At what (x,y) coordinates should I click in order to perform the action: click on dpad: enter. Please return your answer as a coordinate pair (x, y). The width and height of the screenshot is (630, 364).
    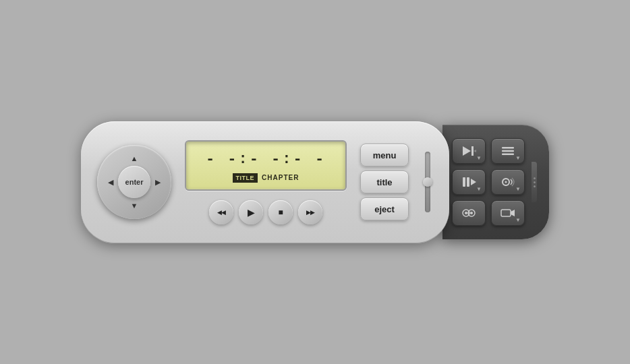
    Looking at the image, I should click on (134, 182).